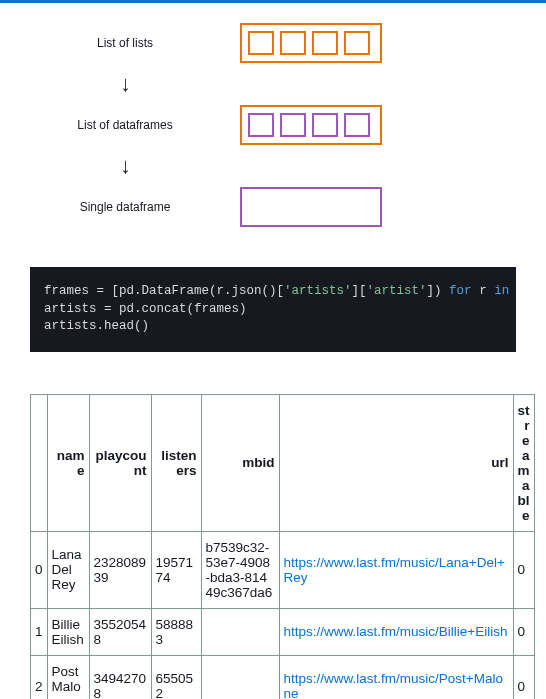  I want to click on row-index: 1, so click(40, 632).